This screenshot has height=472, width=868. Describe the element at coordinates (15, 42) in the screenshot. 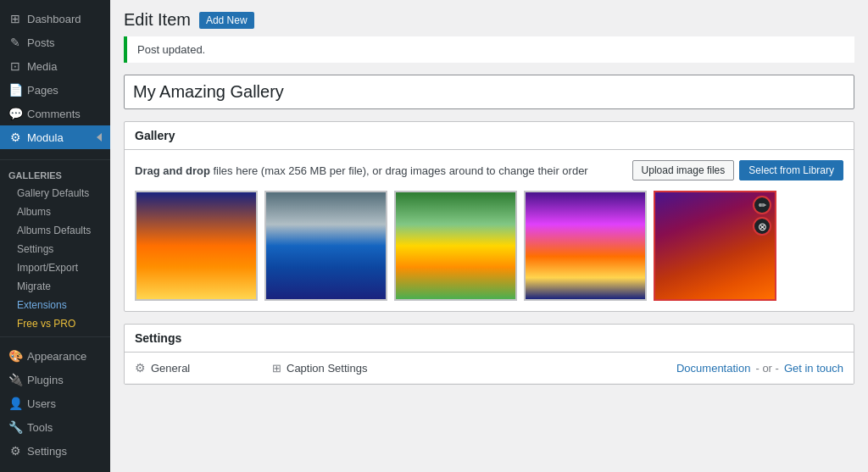

I see `posts-icon: ✎` at that location.